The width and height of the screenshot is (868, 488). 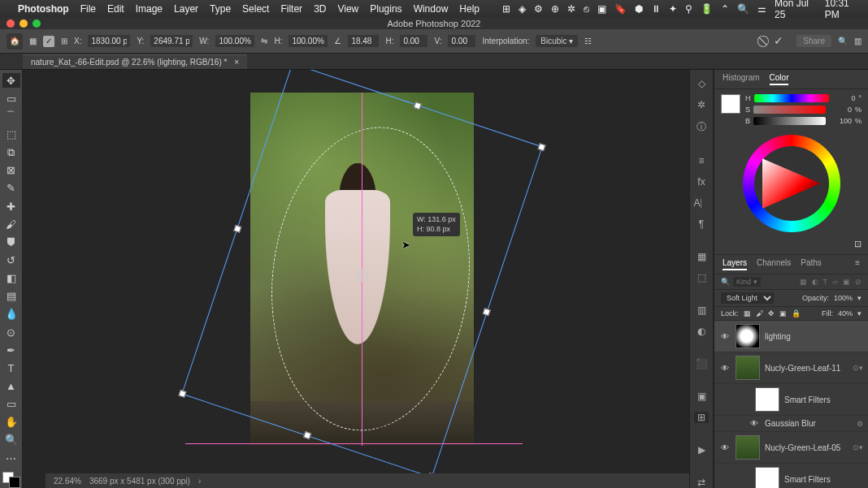 What do you see at coordinates (844, 98) in the screenshot?
I see `hue-value: 0` at bounding box center [844, 98].